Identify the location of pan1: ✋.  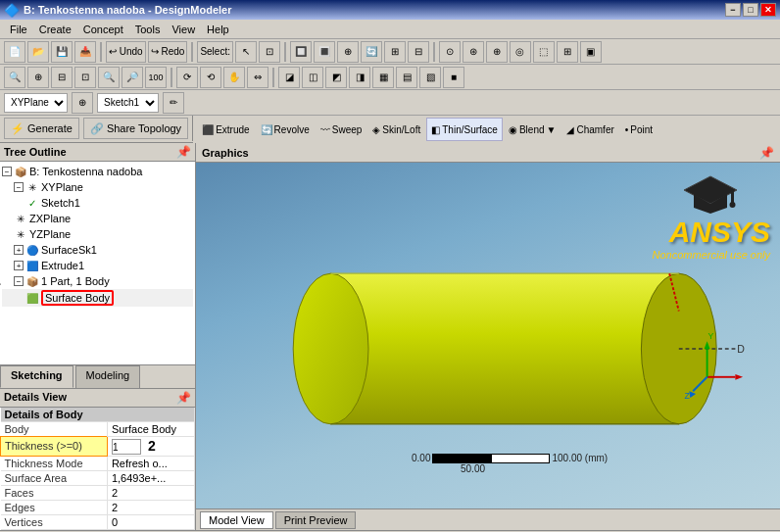
(234, 77).